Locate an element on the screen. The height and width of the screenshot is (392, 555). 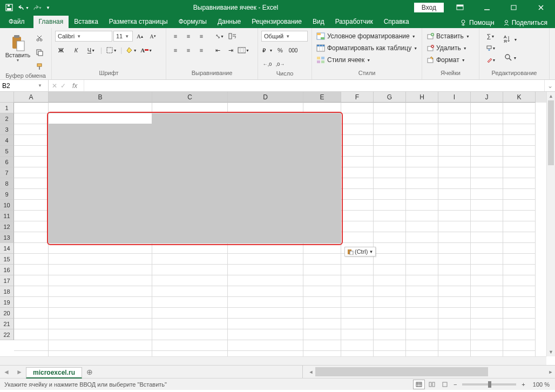
decrease-decimal-icon: ,0→ is located at coordinates (280, 64).